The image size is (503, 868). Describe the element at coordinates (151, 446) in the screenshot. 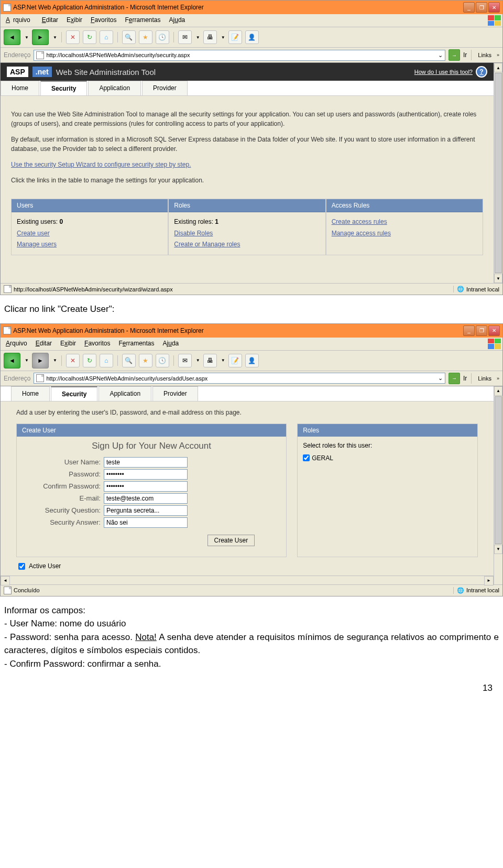

I see `signup-title: Sign Up for Your New Account` at that location.